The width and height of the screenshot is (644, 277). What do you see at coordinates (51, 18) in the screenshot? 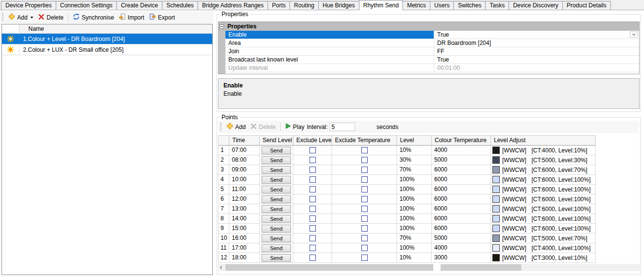
I see `delete-button: Delete` at bounding box center [51, 18].